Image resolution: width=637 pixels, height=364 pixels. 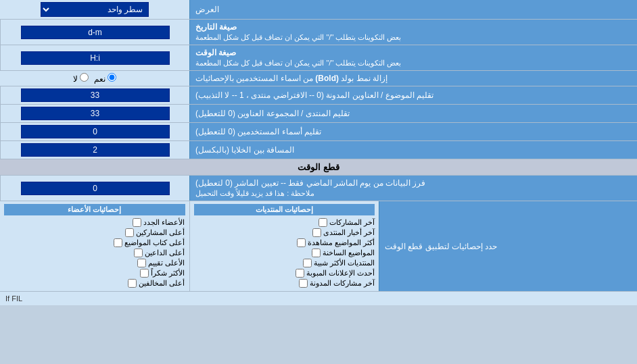 I want to click on checkbox-new-members, so click(x=137, y=223).